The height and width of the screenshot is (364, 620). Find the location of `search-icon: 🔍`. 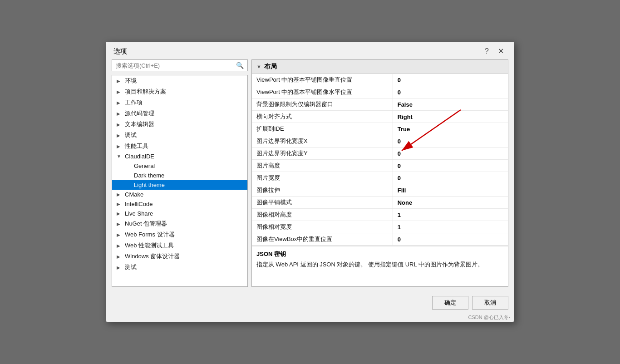

search-icon: 🔍 is located at coordinates (240, 65).